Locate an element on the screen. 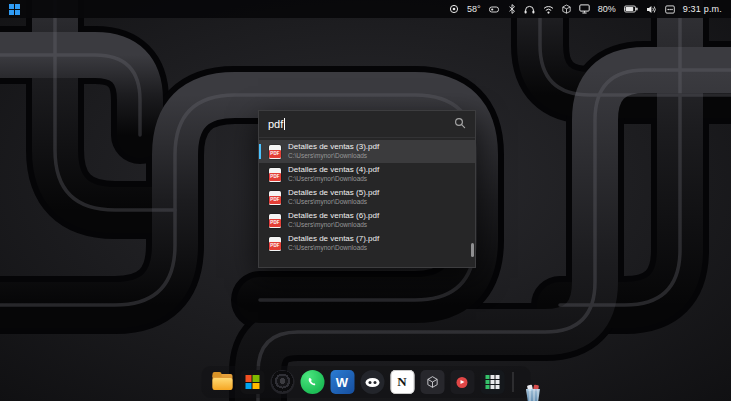 The height and width of the screenshot is (401, 731). dock-item-spreadsheet-app is located at coordinates (492, 382).